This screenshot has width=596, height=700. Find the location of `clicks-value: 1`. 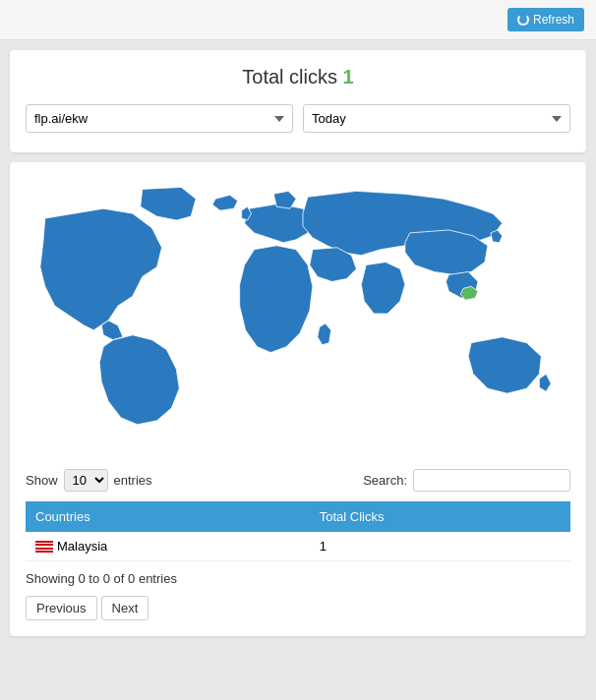

clicks-value: 1 is located at coordinates (441, 547).